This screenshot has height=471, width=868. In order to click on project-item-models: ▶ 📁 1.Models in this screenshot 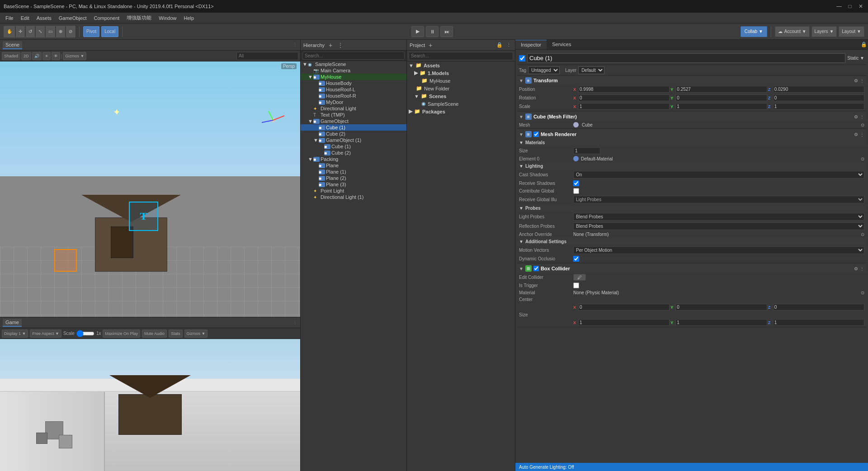, I will do `click(461, 73)`.